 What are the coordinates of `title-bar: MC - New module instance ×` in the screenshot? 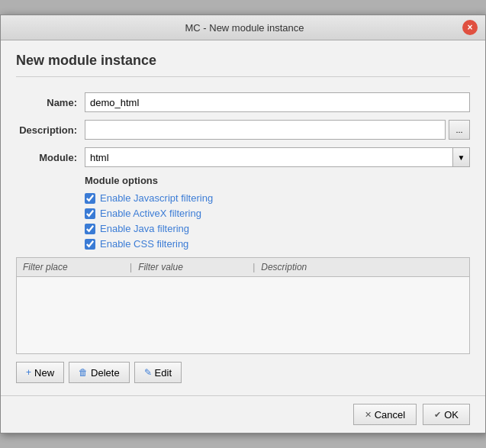 It's located at (243, 27).